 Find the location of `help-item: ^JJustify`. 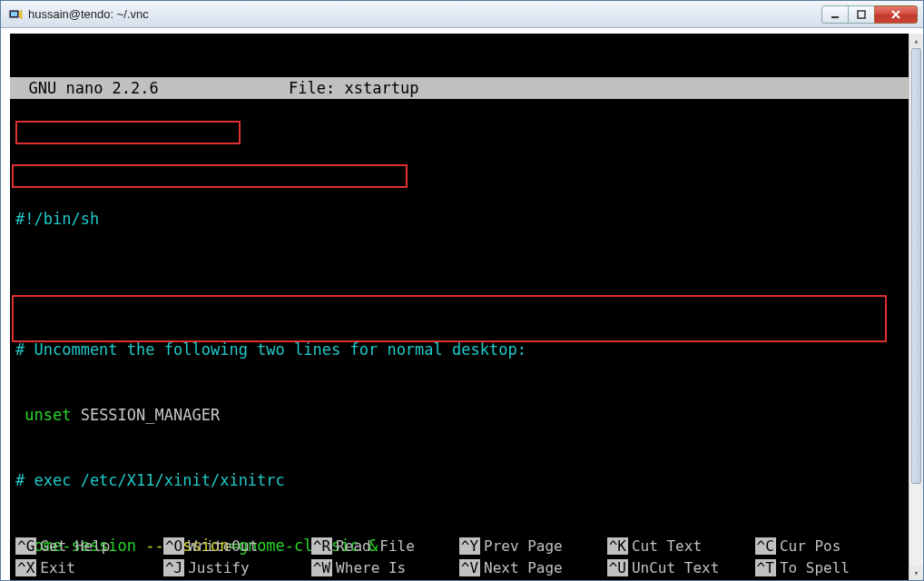

help-item: ^JJustify is located at coordinates (238, 567).